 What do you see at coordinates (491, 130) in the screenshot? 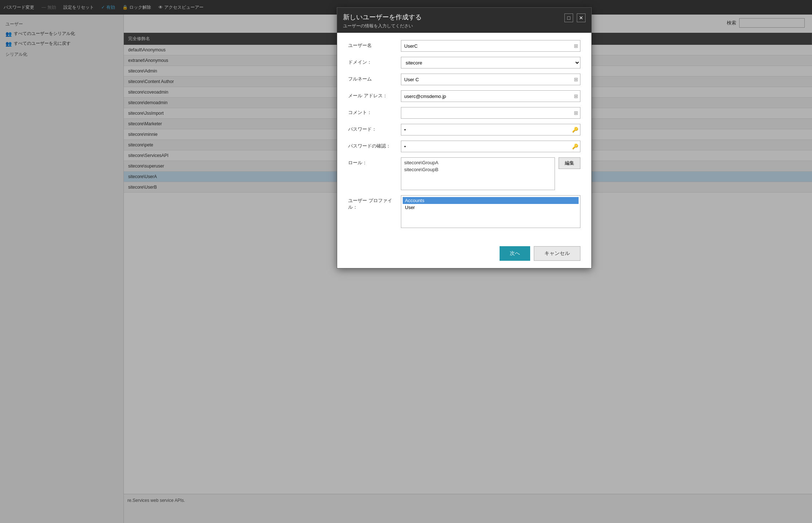
I see `password-input-wrap: 🔑` at bounding box center [491, 130].